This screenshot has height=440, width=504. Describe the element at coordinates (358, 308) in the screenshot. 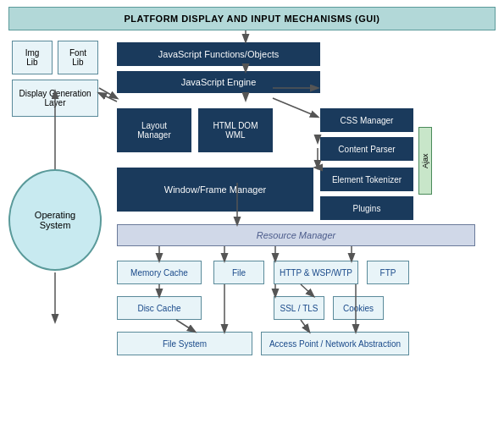

I see `cookies-box: Cookies` at that location.